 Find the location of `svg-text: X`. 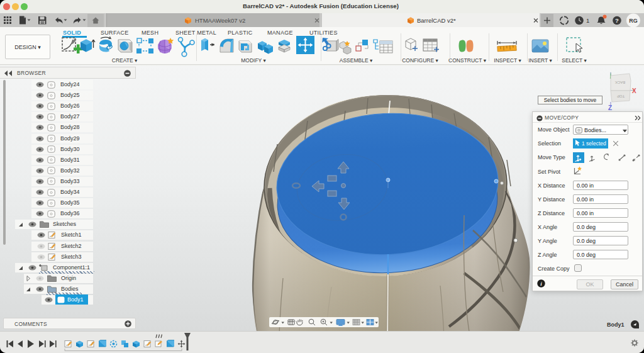

svg-text: X is located at coordinates (634, 91).